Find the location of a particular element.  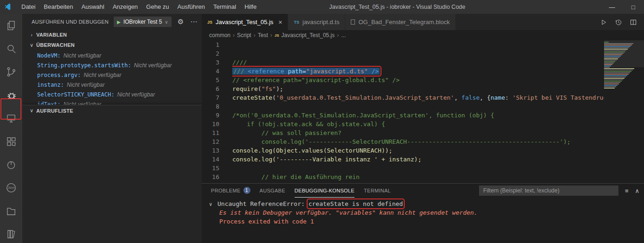

line-number: 4 is located at coordinates (210, 71).